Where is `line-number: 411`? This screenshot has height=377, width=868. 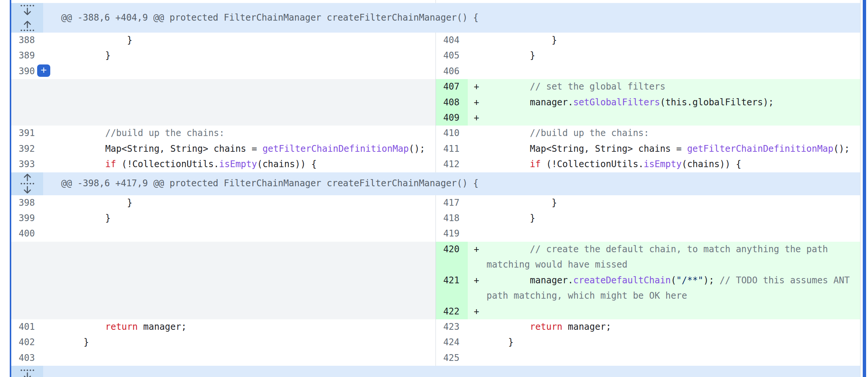 line-number: 411 is located at coordinates (452, 149).